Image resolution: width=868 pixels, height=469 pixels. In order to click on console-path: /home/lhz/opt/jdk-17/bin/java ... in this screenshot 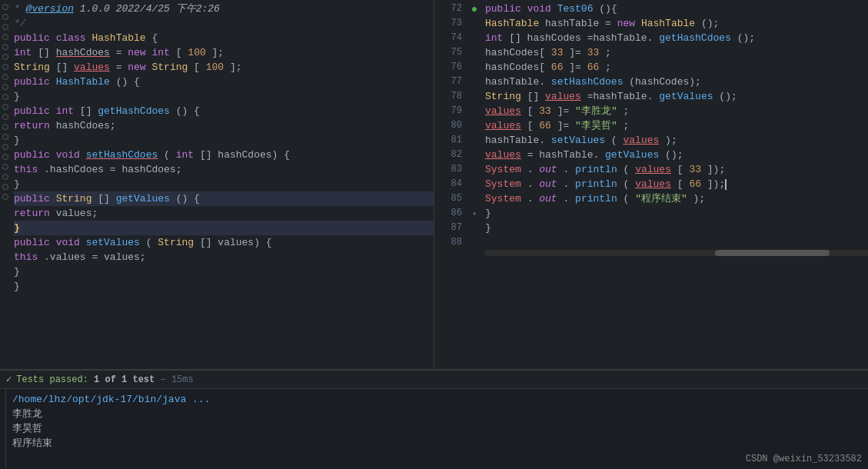, I will do `click(111, 400)`.